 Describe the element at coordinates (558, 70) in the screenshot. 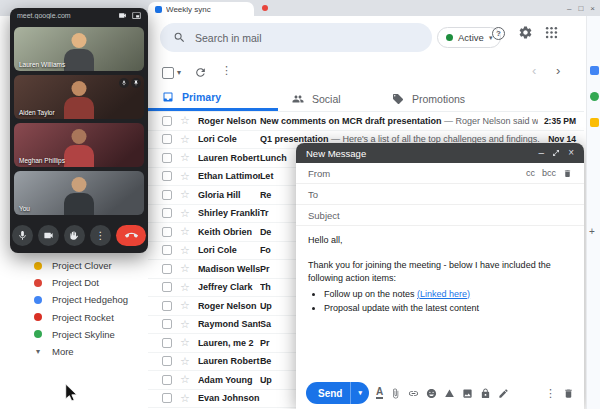

I see `chevron-right-icon: ›` at that location.